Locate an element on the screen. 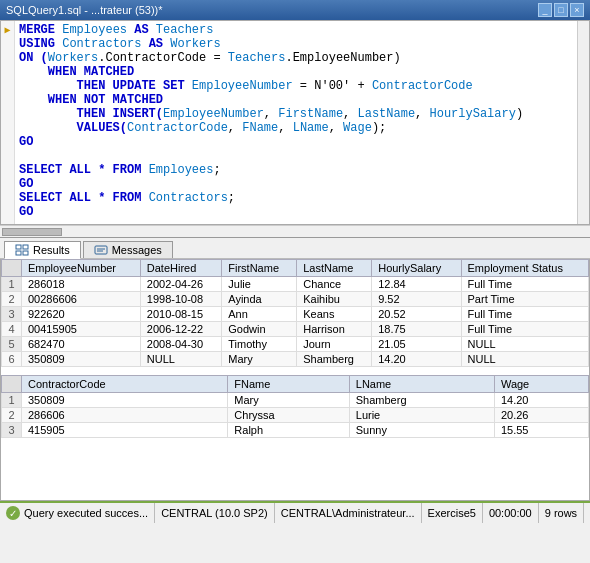 The image size is (590, 563). window-controls: _ □ × is located at coordinates (561, 10).